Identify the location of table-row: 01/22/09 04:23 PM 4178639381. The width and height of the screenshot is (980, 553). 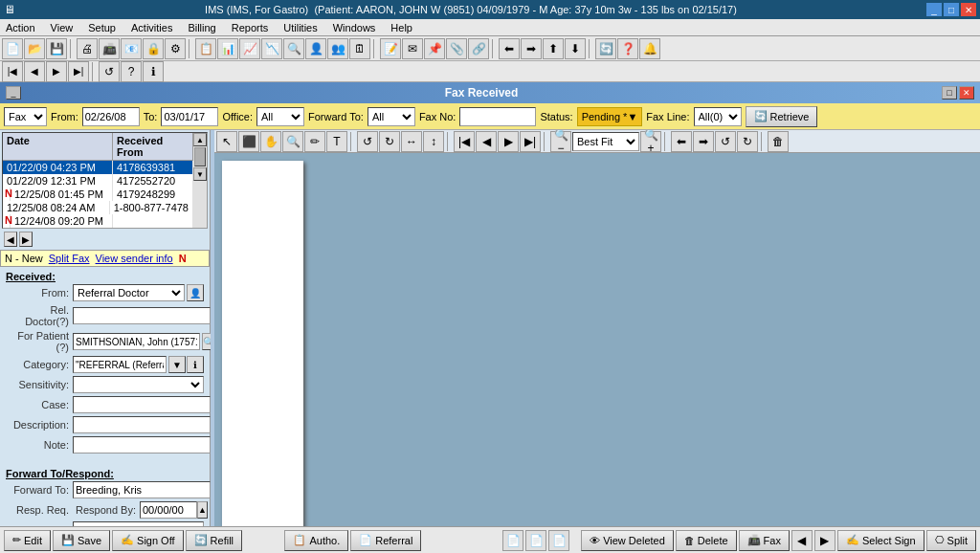
(98, 167).